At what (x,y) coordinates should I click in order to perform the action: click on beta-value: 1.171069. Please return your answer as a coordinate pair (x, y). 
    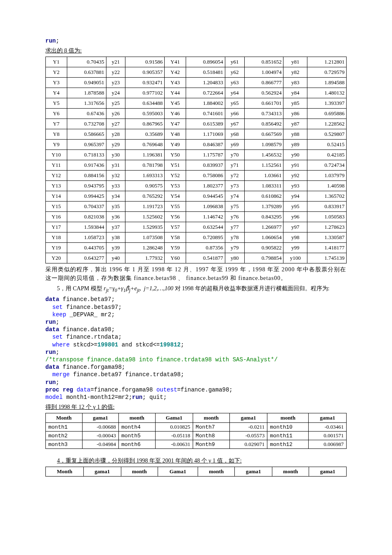
    Looking at the image, I should click on (205, 135).